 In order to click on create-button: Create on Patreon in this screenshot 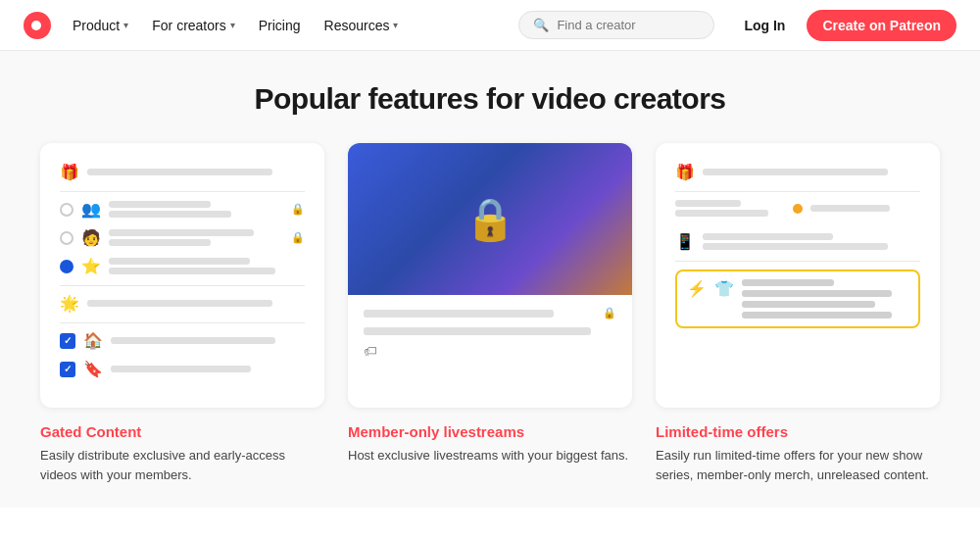, I will do `click(882, 25)`.